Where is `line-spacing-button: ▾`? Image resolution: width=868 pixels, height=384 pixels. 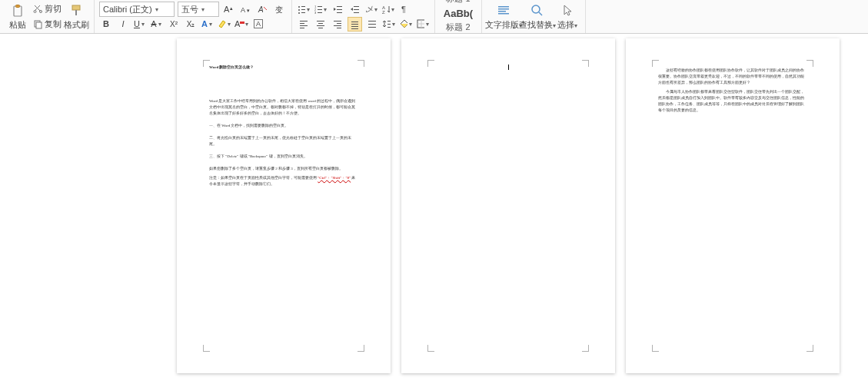
line-spacing-button: ▾ is located at coordinates (389, 24).